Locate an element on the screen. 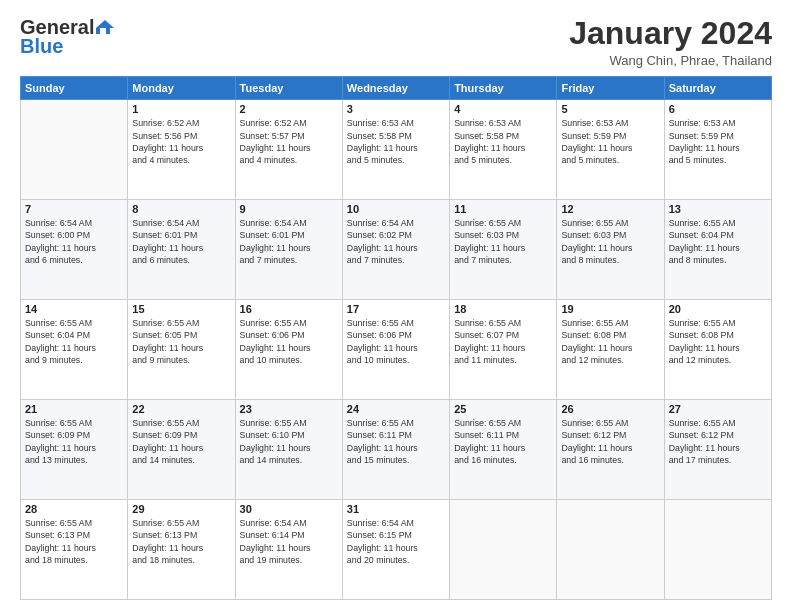  calendar-cell: 2Sunrise: 6:52 AM Sunset: 5:57 PM Daylig… is located at coordinates (288, 150).